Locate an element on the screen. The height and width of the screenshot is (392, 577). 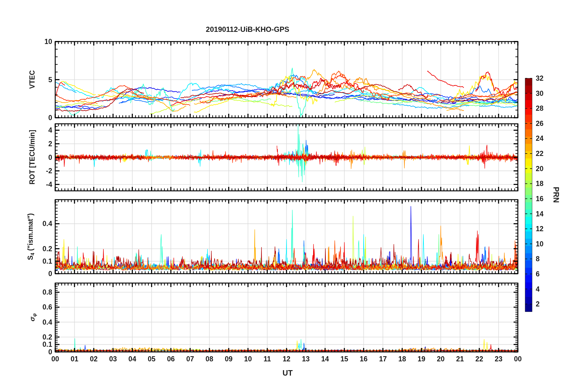
x-tick-label: 06 is located at coordinates (171, 359).